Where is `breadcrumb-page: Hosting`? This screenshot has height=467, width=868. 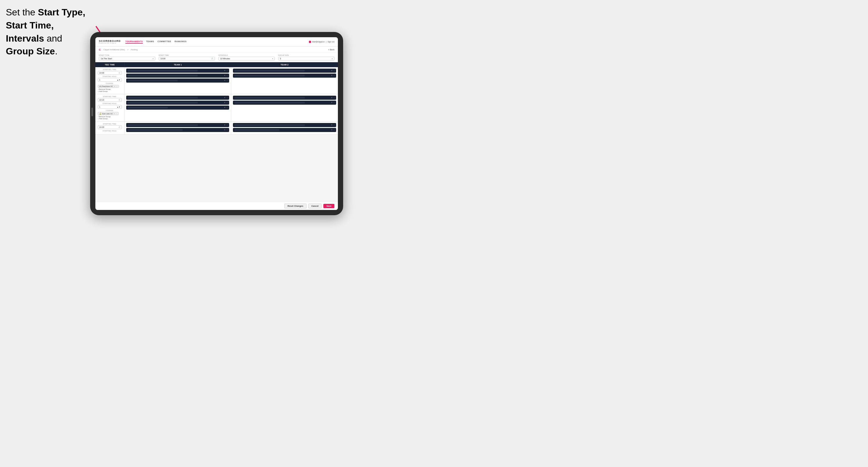
breadcrumb-page: Hosting is located at coordinates (134, 50).